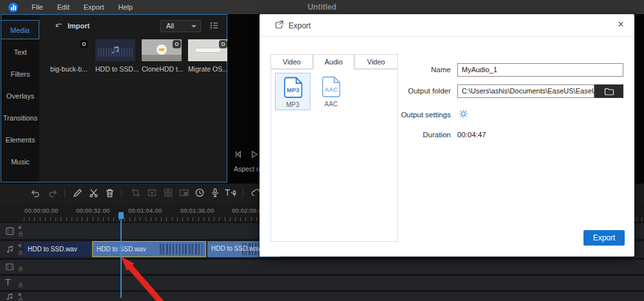 This screenshot has width=644, height=301. I want to click on close-icon: ×, so click(621, 24).